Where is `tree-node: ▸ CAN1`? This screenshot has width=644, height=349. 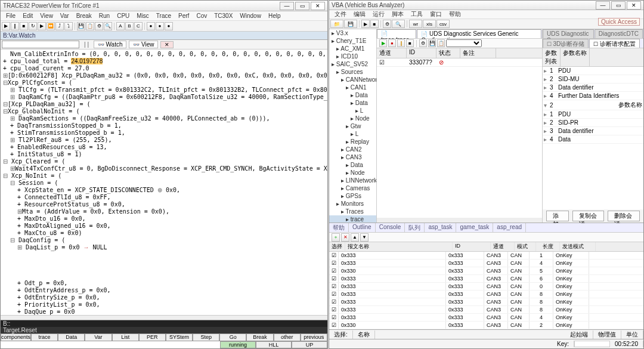 tree-node: ▸ CAN1 is located at coordinates (353, 87).